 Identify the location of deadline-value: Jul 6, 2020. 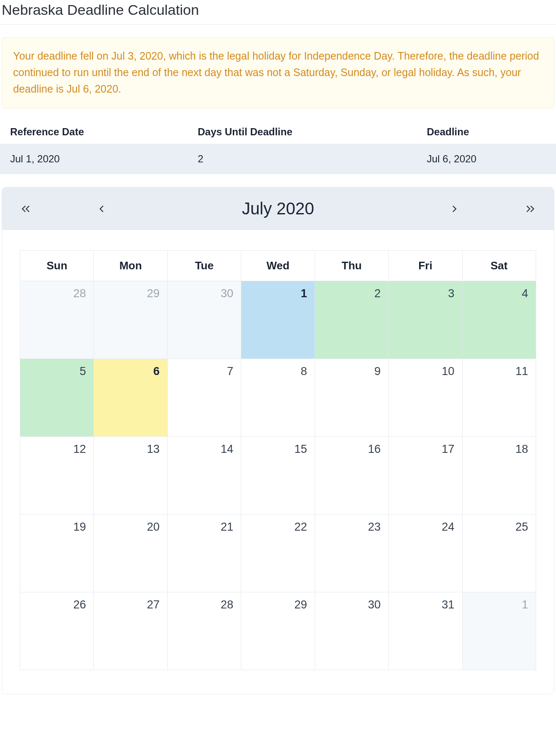
(486, 159).